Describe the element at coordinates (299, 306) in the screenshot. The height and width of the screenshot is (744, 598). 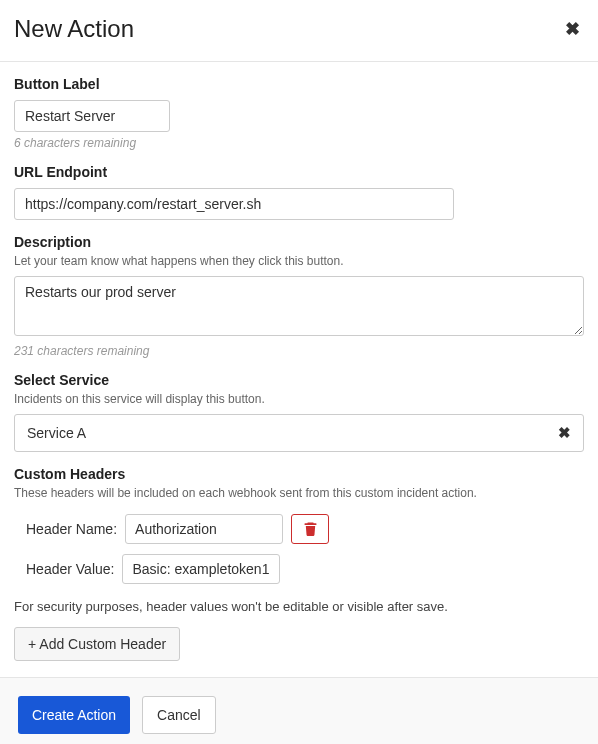
I see `description-input` at that location.